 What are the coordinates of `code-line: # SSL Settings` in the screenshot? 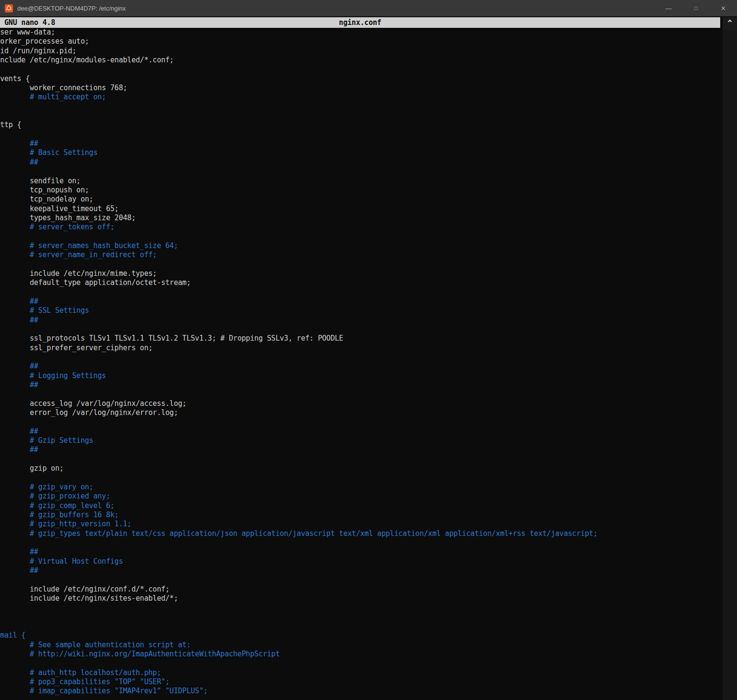 It's located at (360, 311).